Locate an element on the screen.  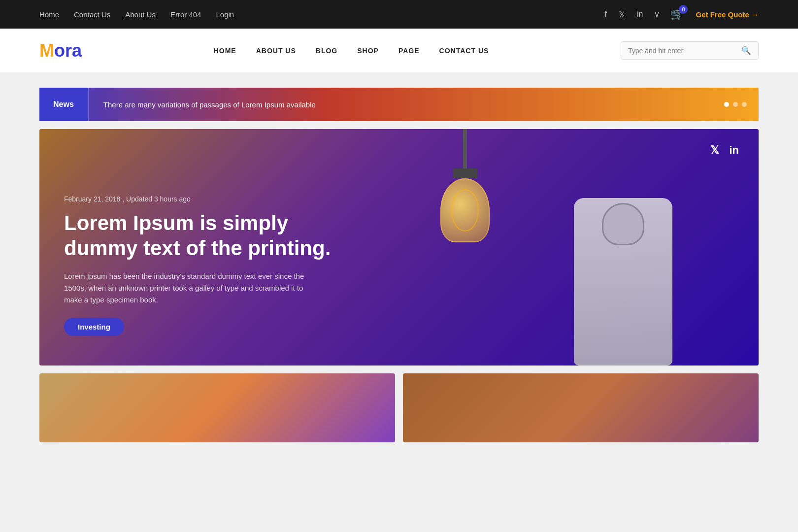
twitter-icon: 𝕏 is located at coordinates (622, 15).